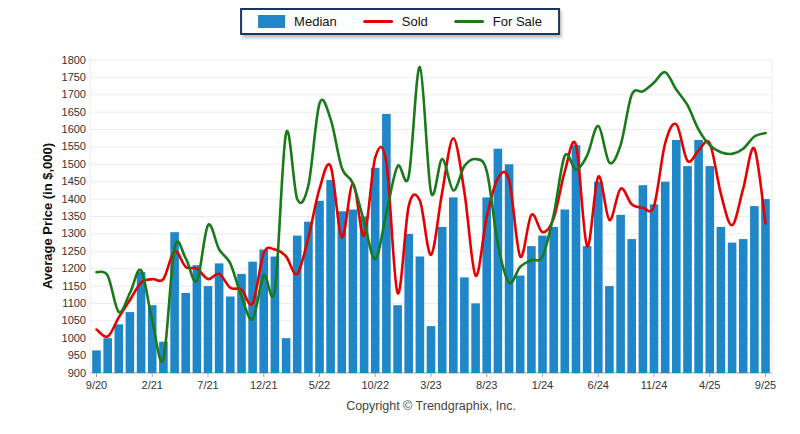  I want to click on for-sale-line-swatch-icon, so click(469, 22).